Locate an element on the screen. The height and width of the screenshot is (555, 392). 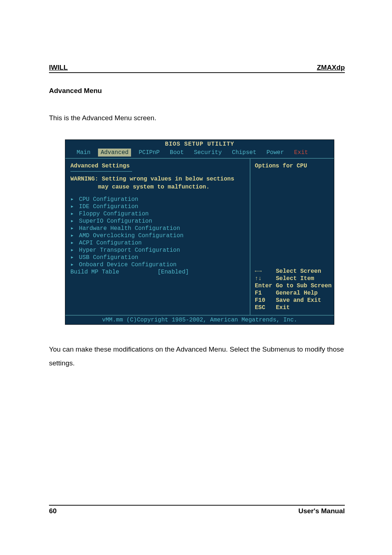
tab-advanced: Advanced is located at coordinates (115, 153).